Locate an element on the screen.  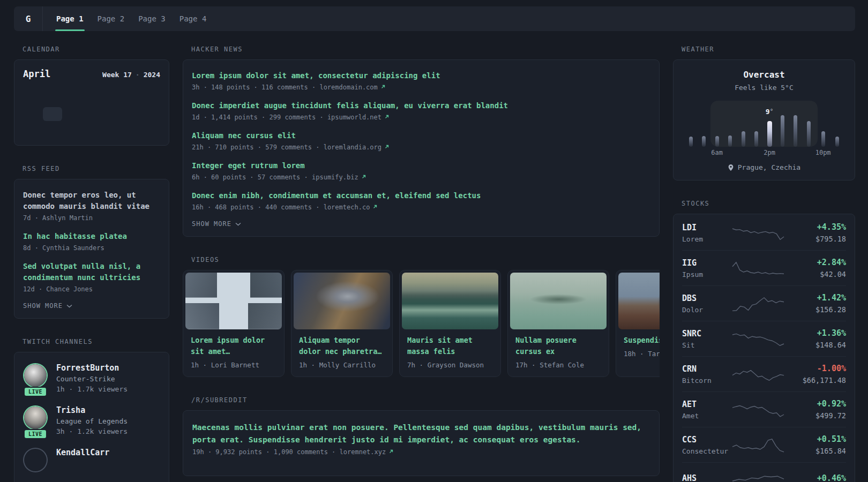
nav-tab-label: Page 1 is located at coordinates (70, 19).